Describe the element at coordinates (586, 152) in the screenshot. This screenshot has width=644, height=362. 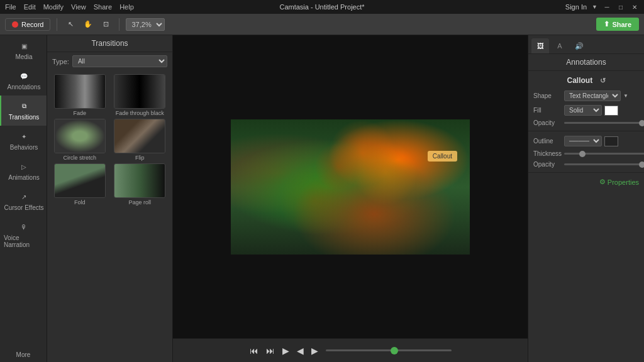
I see `outline-section: Outline ───── Thickness 2 Opacity 100%` at that location.